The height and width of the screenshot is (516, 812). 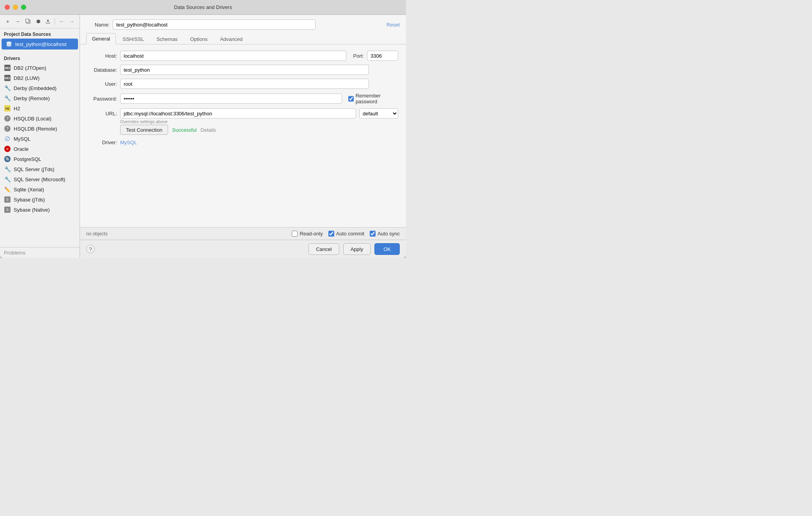 What do you see at coordinates (40, 22) in the screenshot?
I see `sidebar-toolbar: + −` at bounding box center [40, 22].